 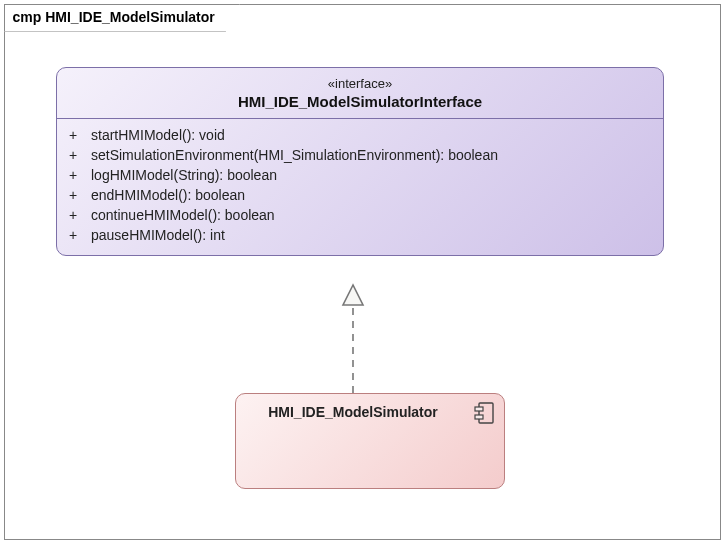 I want to click on interface-header: «interface» HMI_IDE_ModelSimulatorInterf…, so click(x=360, y=94).